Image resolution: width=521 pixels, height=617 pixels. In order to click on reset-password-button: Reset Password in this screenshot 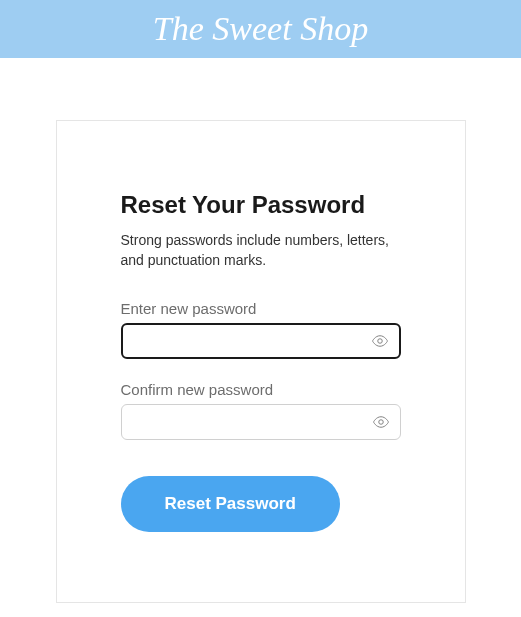, I will do `click(230, 504)`.